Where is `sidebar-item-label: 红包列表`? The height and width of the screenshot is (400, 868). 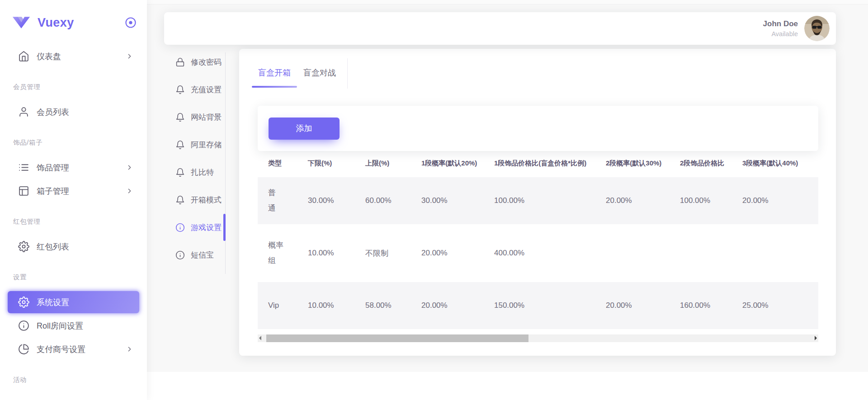
sidebar-item-label: 红包列表 is located at coordinates (53, 247).